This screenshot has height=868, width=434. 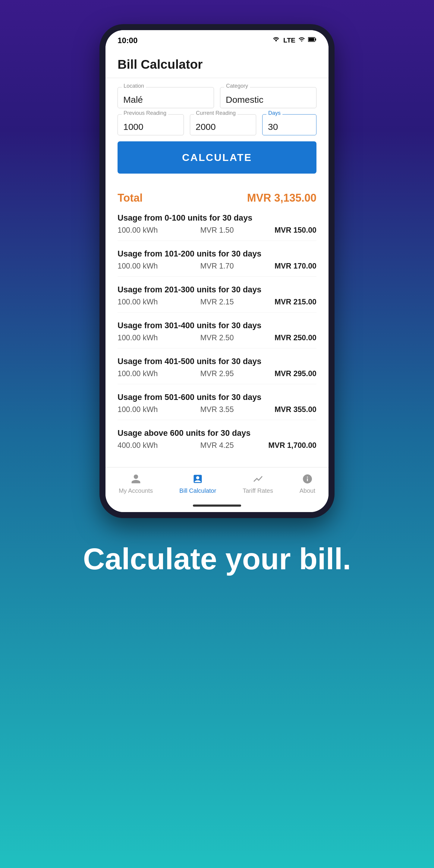 I want to click on usage-details: 100.00 kWh MVR 2.95 MVR 295.00, so click(x=217, y=374).